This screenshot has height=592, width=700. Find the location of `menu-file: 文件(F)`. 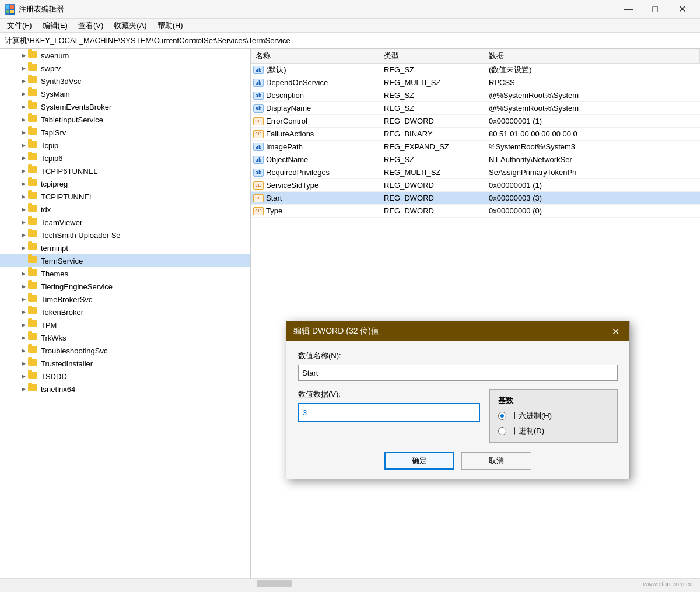

menu-file: 文件(F) is located at coordinates (20, 26).